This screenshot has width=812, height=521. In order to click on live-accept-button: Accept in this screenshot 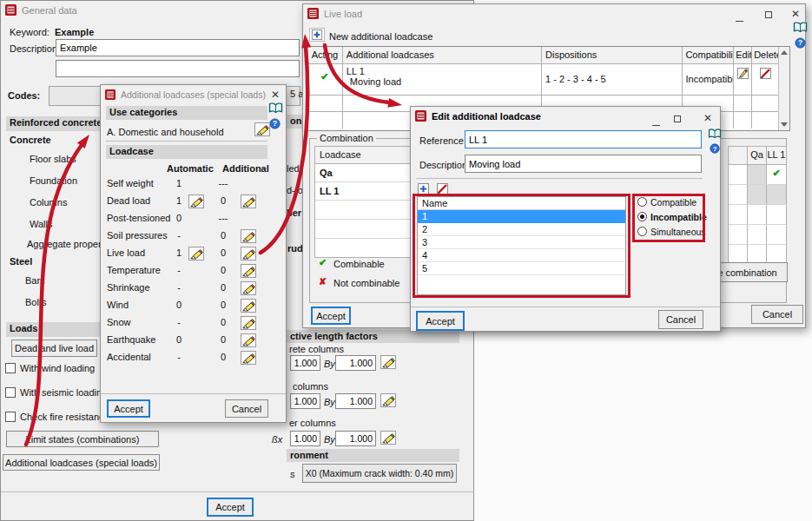, I will do `click(331, 316)`.